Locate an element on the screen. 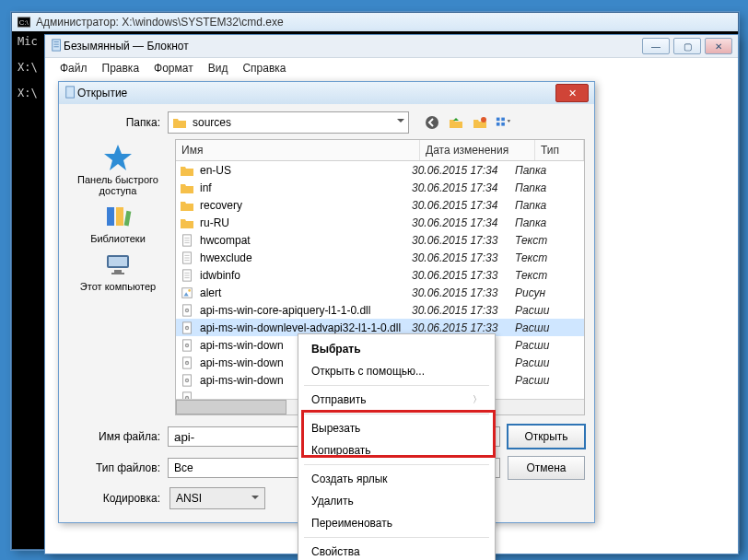 The width and height of the screenshot is (748, 560). place-libraries: Библиотеки is located at coordinates (118, 223).